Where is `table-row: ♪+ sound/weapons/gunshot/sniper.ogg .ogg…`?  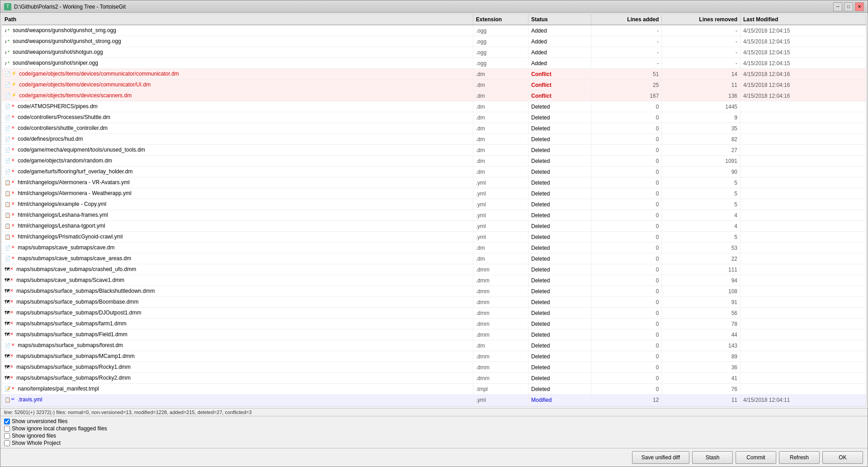 table-row: ♪+ sound/weapons/gunshot/sniper.ogg .ogg… is located at coordinates (434, 63).